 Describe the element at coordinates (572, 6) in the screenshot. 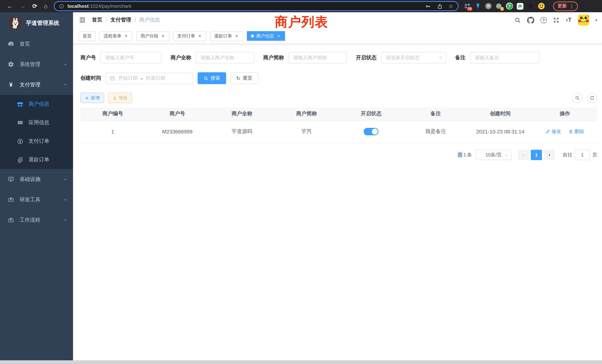

I see `browser-menu-icon: ⋮` at that location.